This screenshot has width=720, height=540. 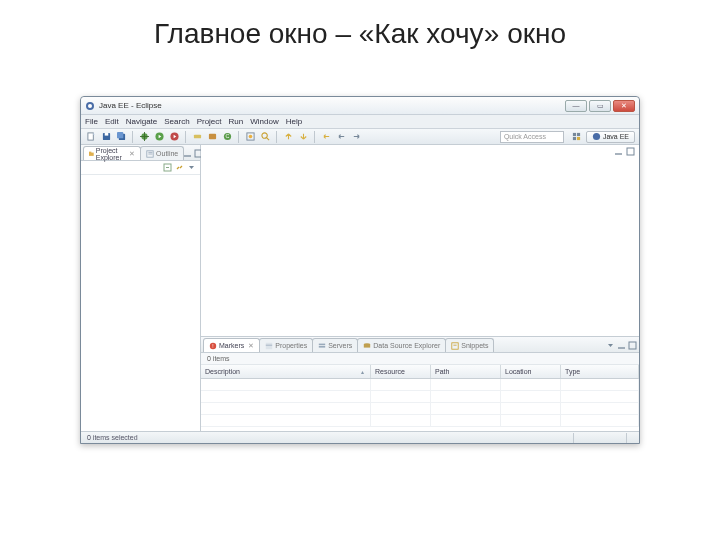 I want to click on menu-run: Run, so click(x=236, y=122).